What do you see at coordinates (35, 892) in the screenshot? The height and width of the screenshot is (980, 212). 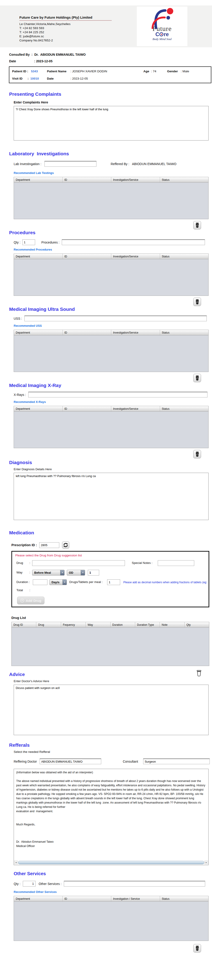 I see `recommended-other-services-link: Recommended Other Services` at bounding box center [35, 892].